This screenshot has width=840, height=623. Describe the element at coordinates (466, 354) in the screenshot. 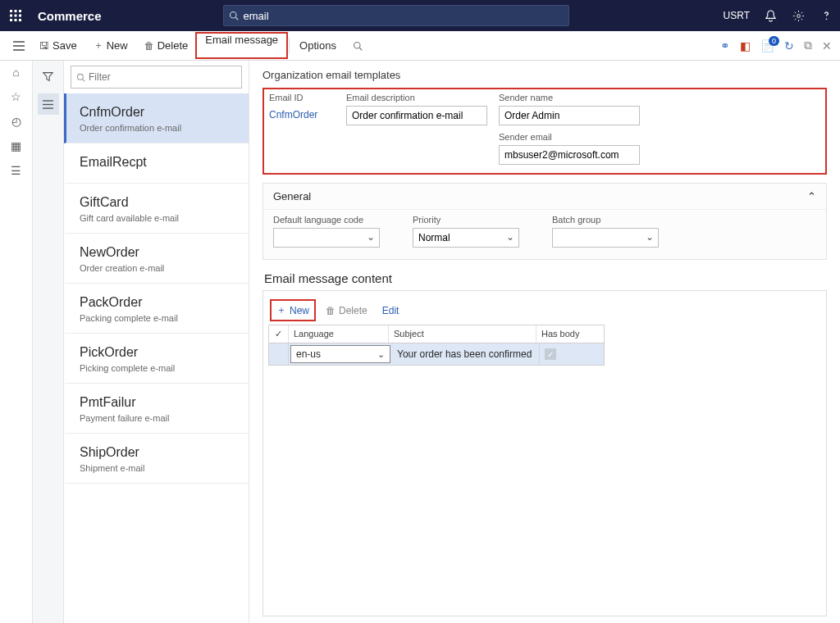

I see `row-subject: Your order has been confirmed` at that location.